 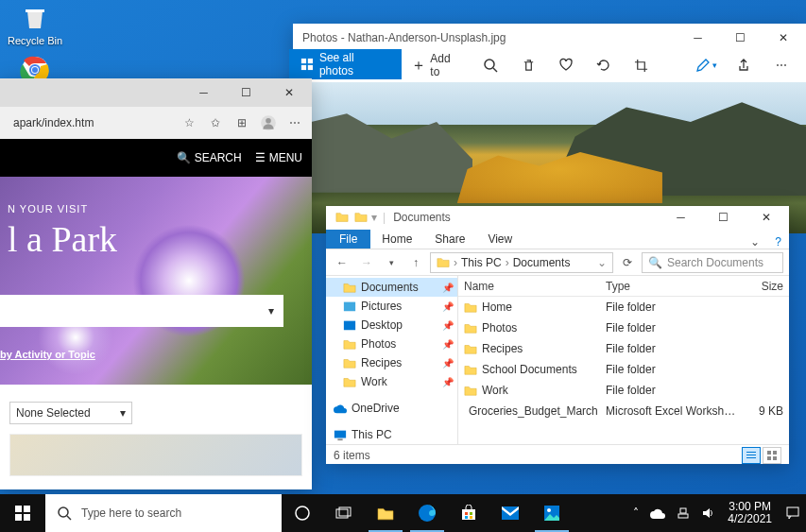 I want to click on table-row: HomeFile folder, so click(x=624, y=307).